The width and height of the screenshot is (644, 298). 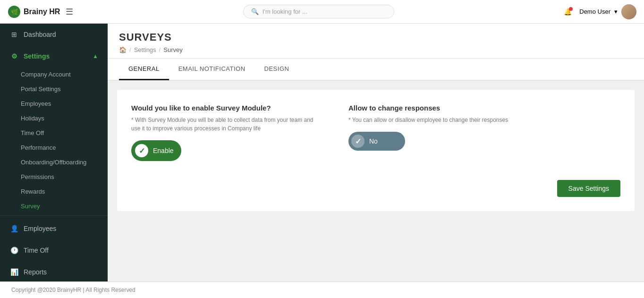 I want to click on person-icon: 👤, so click(x=14, y=229).